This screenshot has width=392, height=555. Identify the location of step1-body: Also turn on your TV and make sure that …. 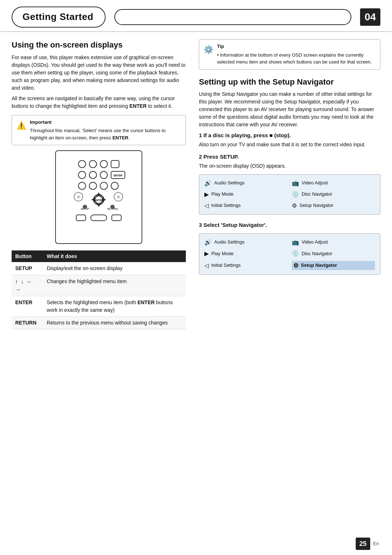
(290, 144).